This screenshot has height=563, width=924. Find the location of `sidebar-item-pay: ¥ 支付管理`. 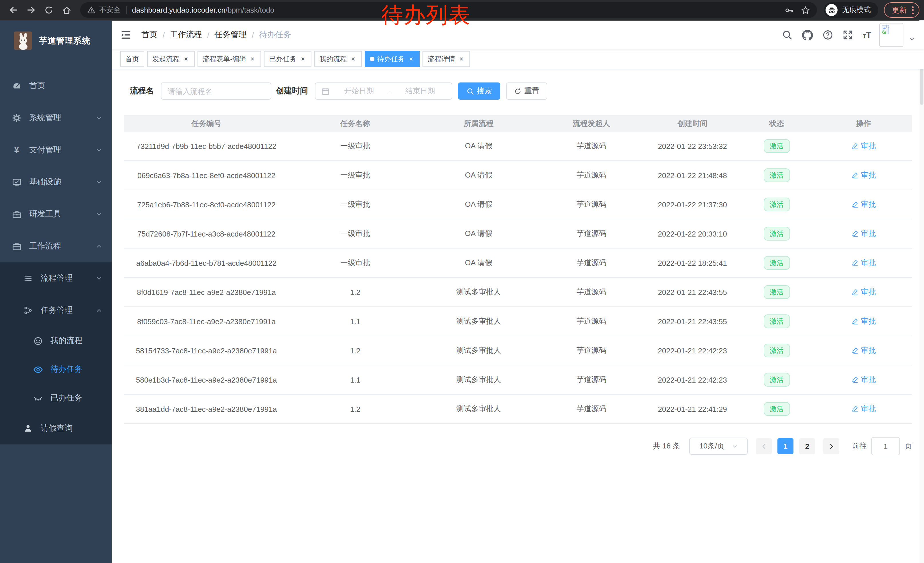

sidebar-item-pay: ¥ 支付管理 is located at coordinates (56, 150).